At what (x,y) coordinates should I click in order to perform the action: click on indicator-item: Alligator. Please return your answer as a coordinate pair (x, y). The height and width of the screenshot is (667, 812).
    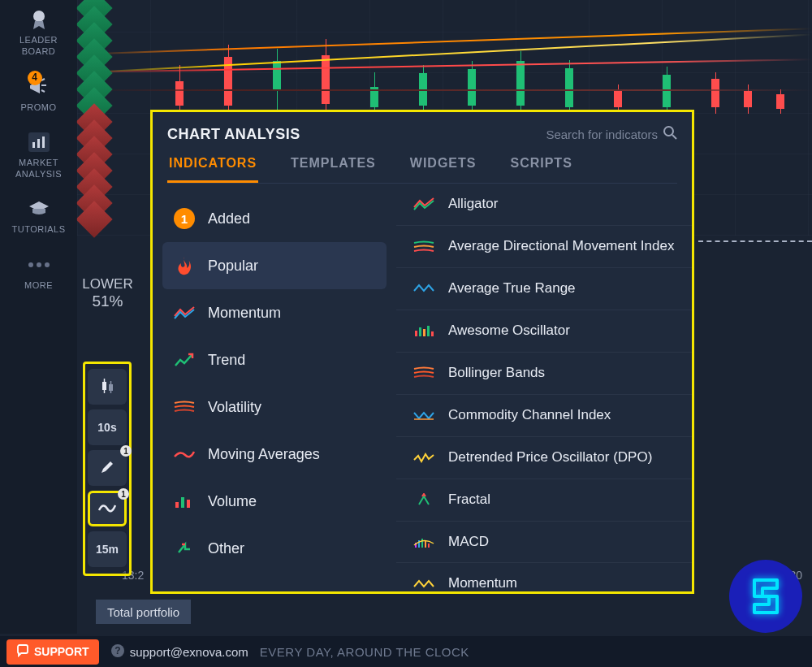
    Looking at the image, I should click on (544, 205).